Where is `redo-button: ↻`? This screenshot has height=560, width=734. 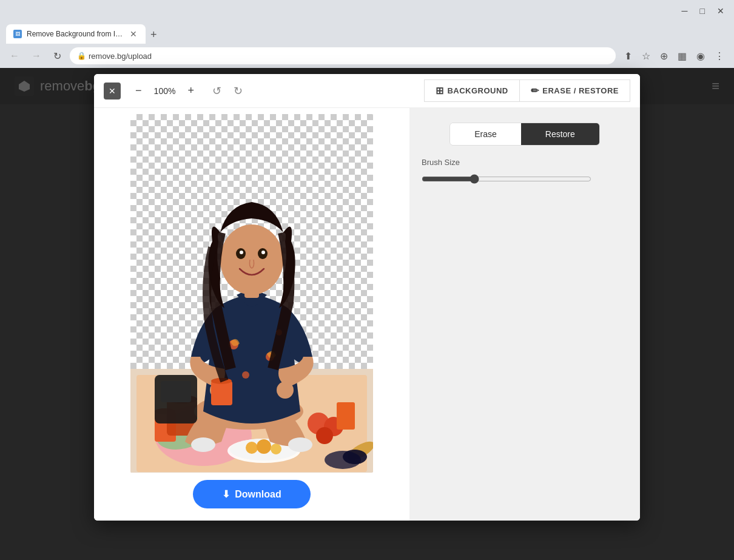
redo-button: ↻ is located at coordinates (238, 91).